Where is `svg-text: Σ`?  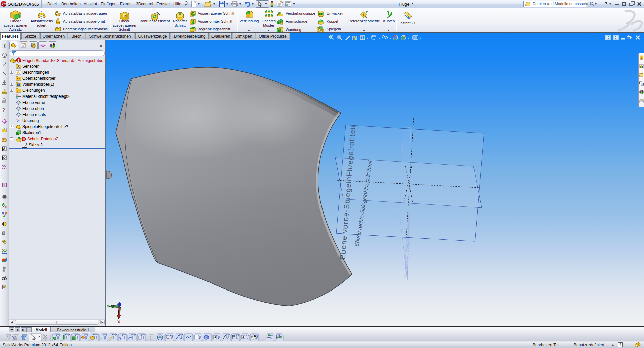
svg-text: Σ is located at coordinates (18, 91).